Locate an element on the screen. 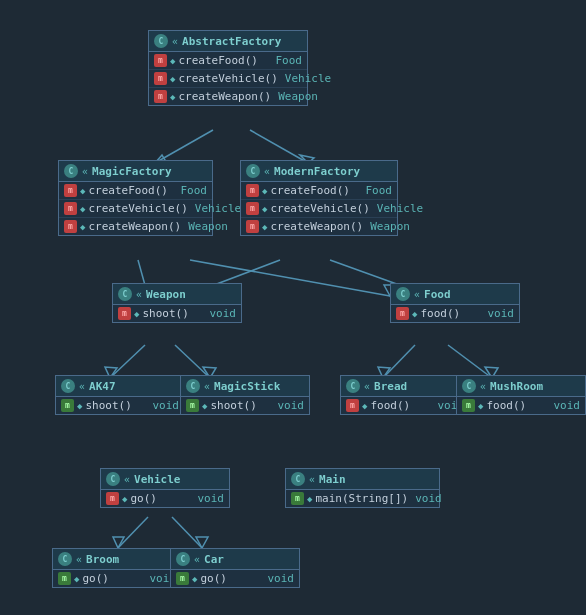  class-header: C « Weapon is located at coordinates (177, 294).